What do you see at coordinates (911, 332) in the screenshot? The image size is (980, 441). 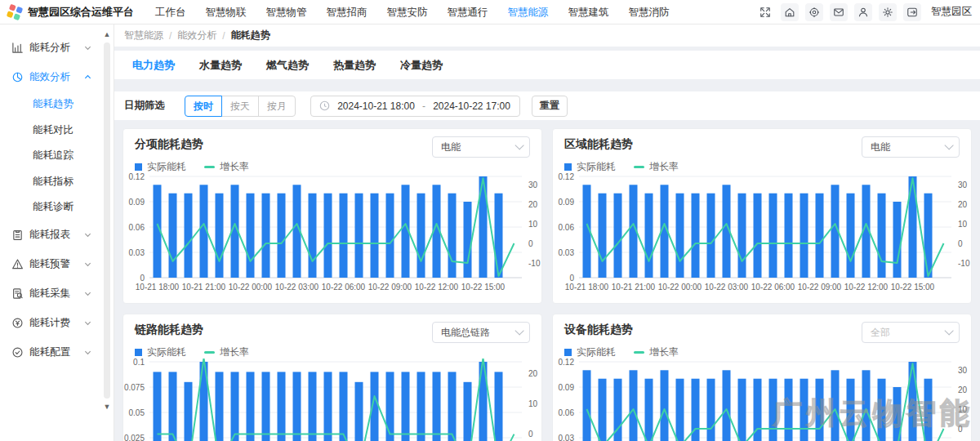 I see `device-select: 全部` at bounding box center [911, 332].